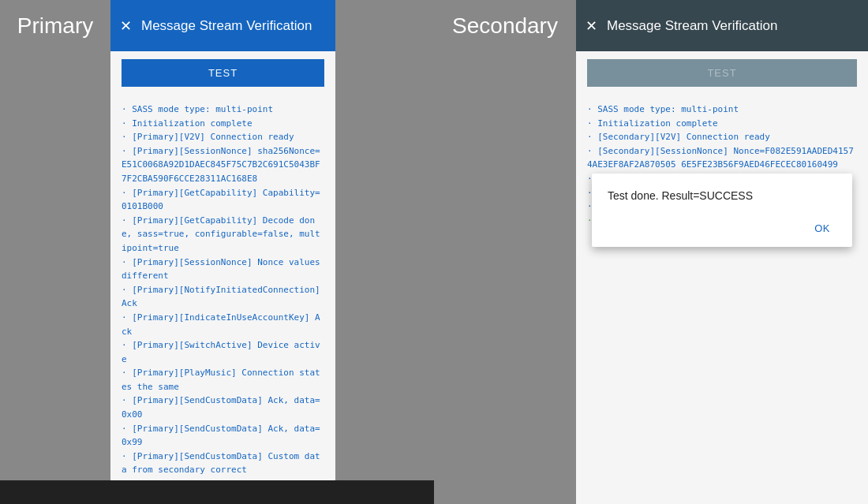 This screenshot has width=868, height=504. I want to click on success-alert: Test done. Result=SUCCESS OK, so click(722, 210).